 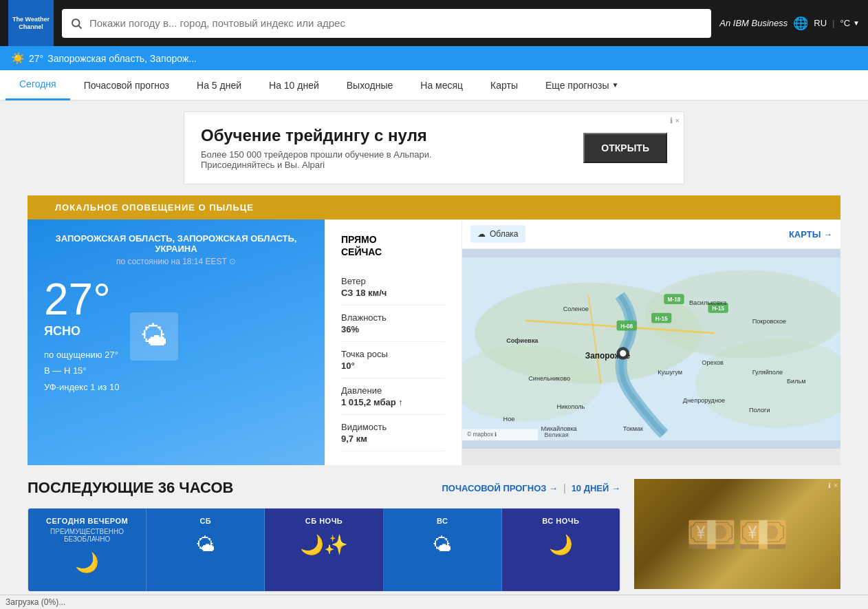 What do you see at coordinates (87, 521) in the screenshot?
I see `hour-label-0: СЕГОДНЯ ВЕЧЕРОМ` at bounding box center [87, 521].